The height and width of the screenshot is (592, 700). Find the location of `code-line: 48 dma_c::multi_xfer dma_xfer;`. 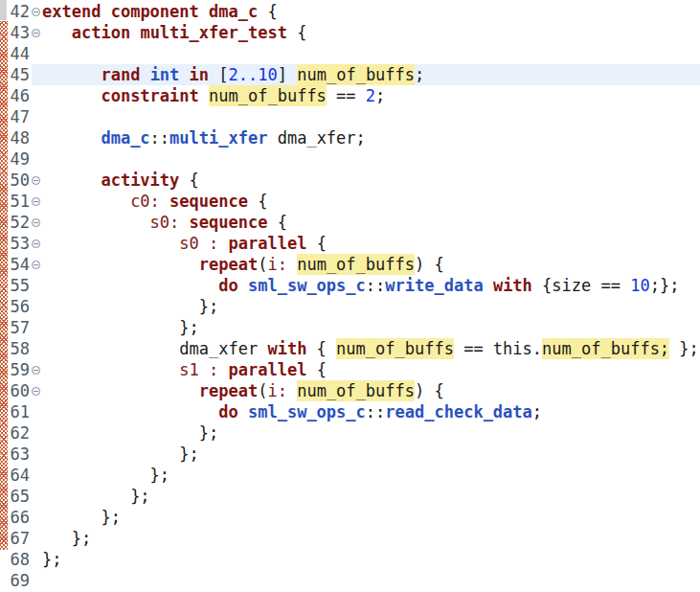

code-line: 48 dma_c::multi_xfer dma_xfer; is located at coordinates (350, 138).